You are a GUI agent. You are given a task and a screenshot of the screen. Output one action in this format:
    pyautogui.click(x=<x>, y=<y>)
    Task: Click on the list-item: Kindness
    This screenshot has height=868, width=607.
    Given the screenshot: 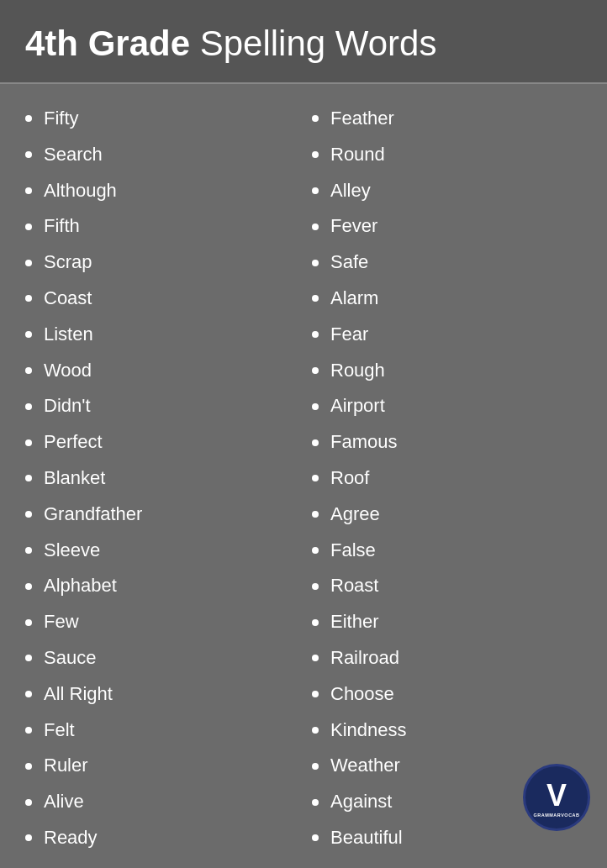 What is the action you would take?
    pyautogui.click(x=447, y=731)
    